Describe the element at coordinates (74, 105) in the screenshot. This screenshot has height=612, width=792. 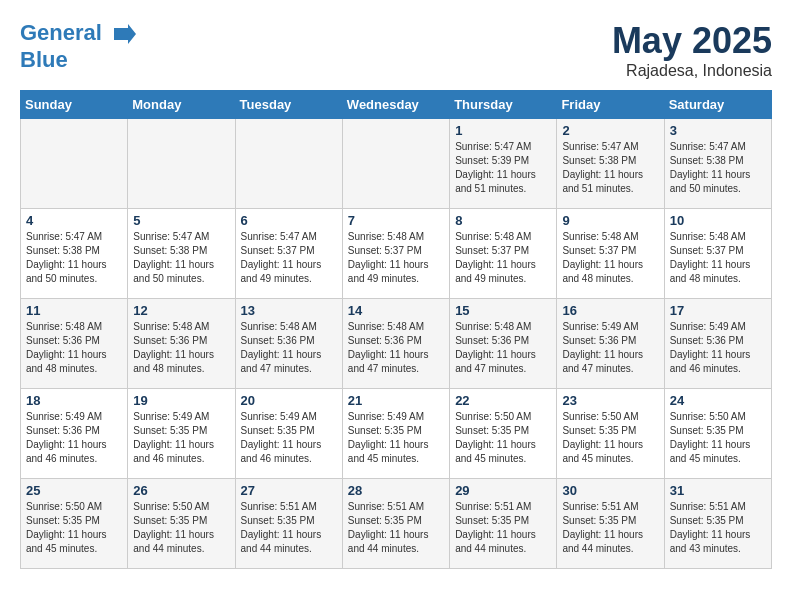
I see `day-header-sunday: Sunday` at that location.